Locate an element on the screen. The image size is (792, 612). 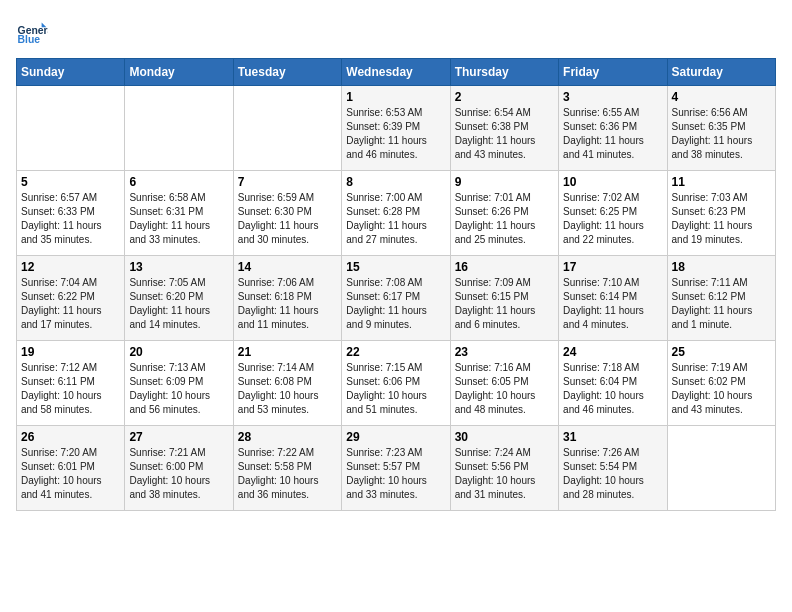
calendar-cell: 4Sunrise: 6:56 AMSunset: 6:35 PMDaylight… is located at coordinates (721, 128).